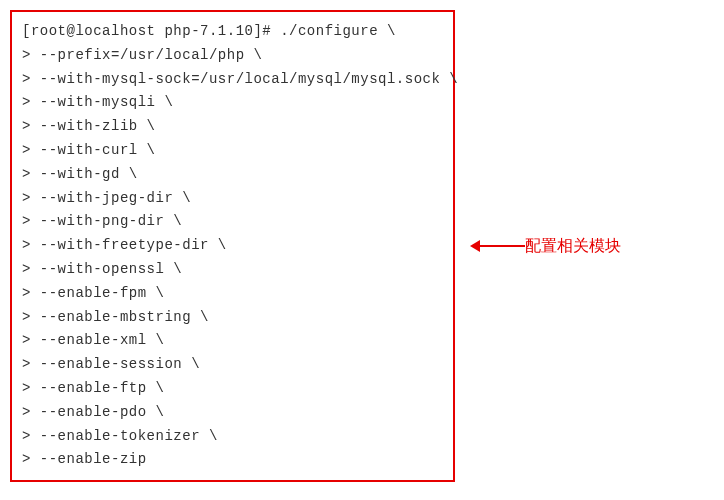  What do you see at coordinates (232, 318) in the screenshot?
I see `terminal-line: > --enable-mbstring \` at bounding box center [232, 318].